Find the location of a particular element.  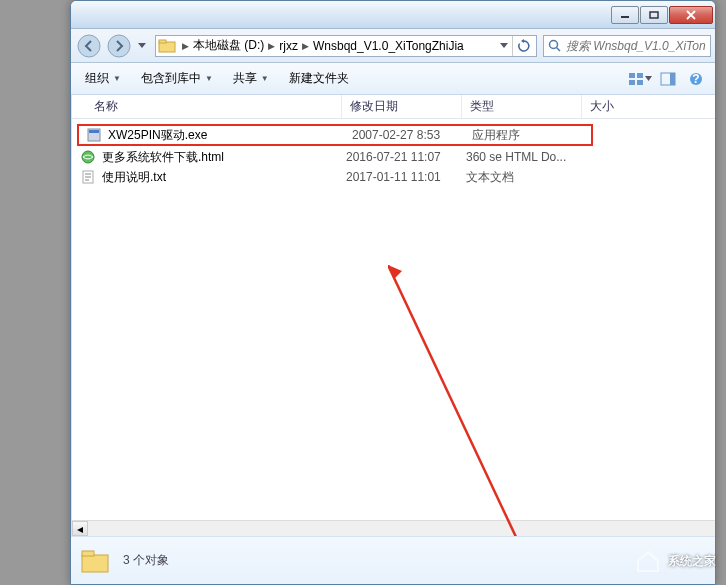

horizontal-scrollbar: ◂ ▸ is located at coordinates (394, 528).